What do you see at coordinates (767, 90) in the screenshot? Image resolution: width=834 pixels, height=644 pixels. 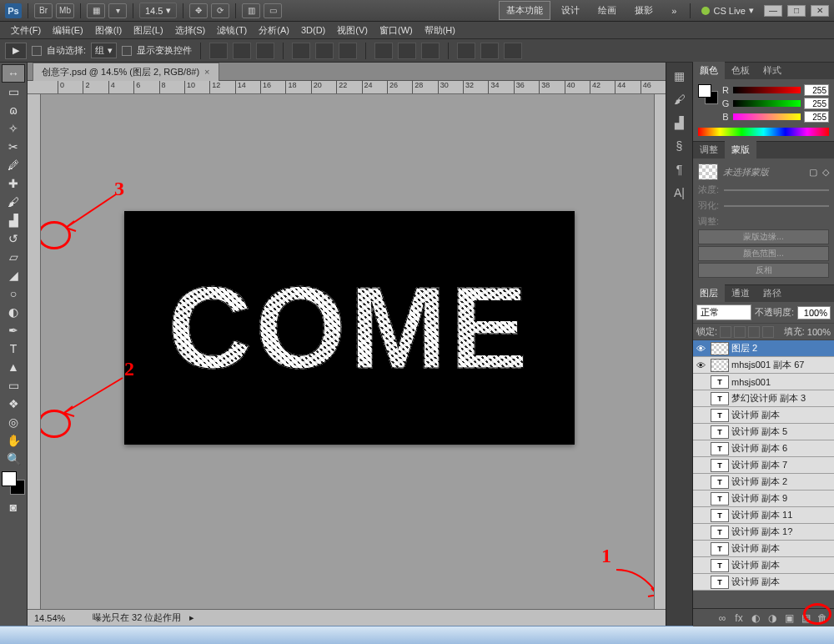 I see `r-slider` at bounding box center [767, 90].